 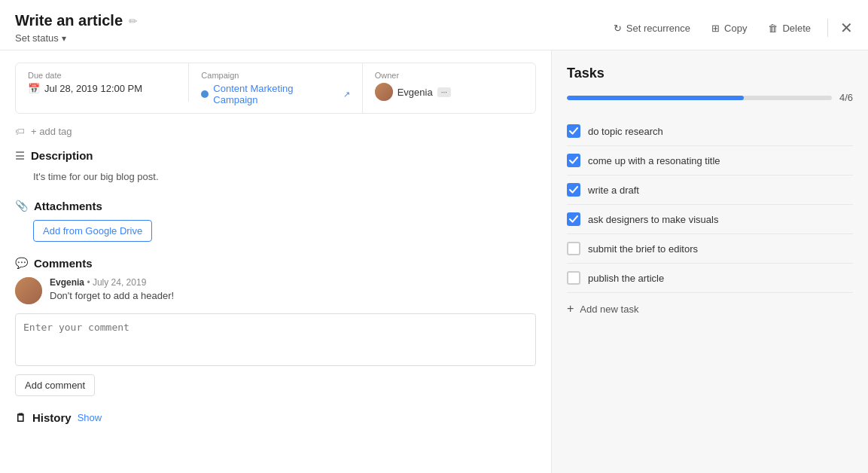 I want to click on campaign-dot, so click(x=205, y=94).